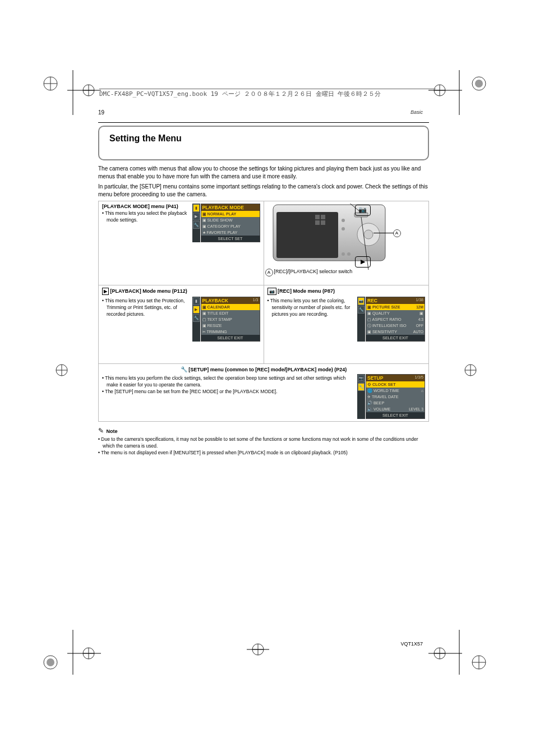  Describe the element at coordinates (240, 94) in the screenshot. I see `book-header: DMC-FX48P_PC~VQT1X57_eng.book 19 ページ ２００…` at that location.